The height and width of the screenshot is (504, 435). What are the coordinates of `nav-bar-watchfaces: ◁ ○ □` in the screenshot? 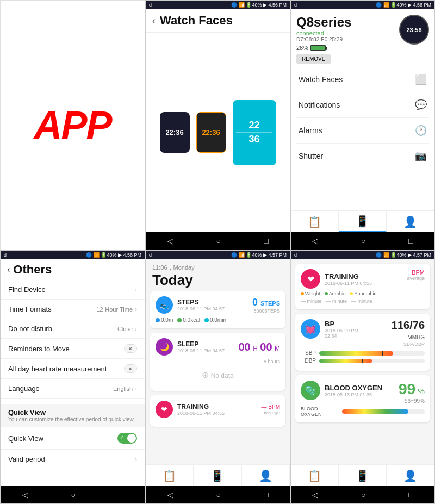 It's located at (217, 241).